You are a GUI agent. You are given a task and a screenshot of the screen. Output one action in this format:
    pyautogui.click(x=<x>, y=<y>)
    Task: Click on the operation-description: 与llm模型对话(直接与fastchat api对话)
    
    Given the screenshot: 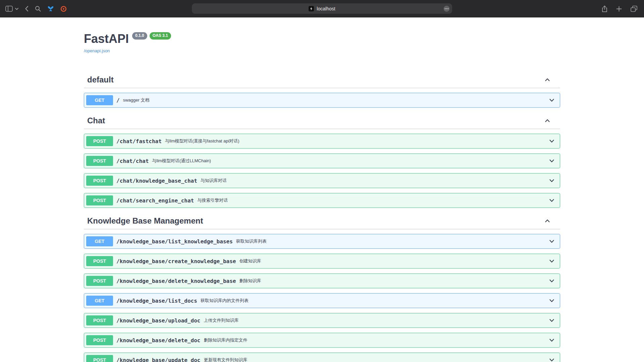 What is the action you would take?
    pyautogui.click(x=357, y=141)
    